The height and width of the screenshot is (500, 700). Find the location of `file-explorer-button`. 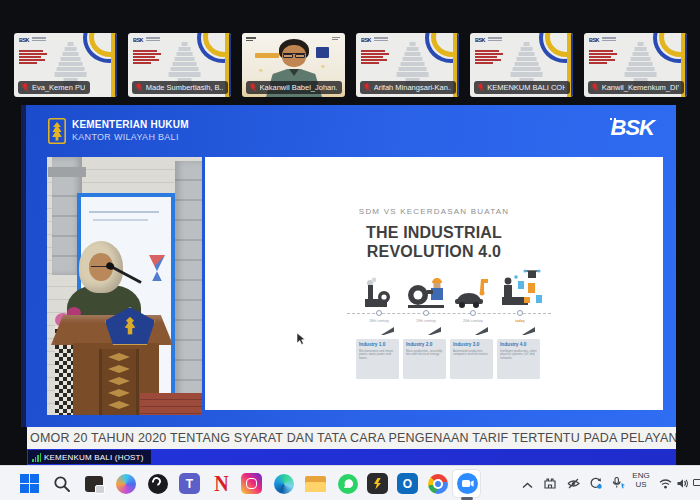

file-explorer-button is located at coordinates (316, 484).